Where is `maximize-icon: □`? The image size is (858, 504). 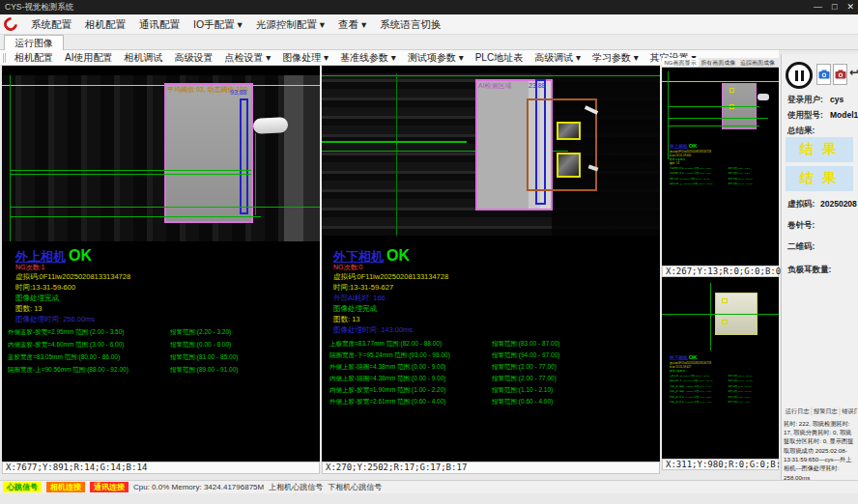 maximize-icon: □ is located at coordinates (835, 8).